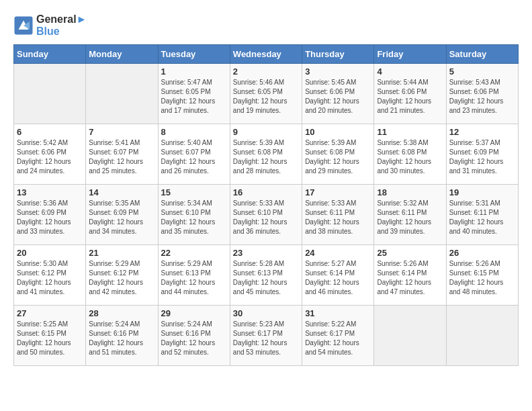 The height and width of the screenshot is (411, 532). I want to click on calendar-cell: 4Sunrise: 5:44 AM Sunset: 6:06 PM Daylig…, so click(410, 94).